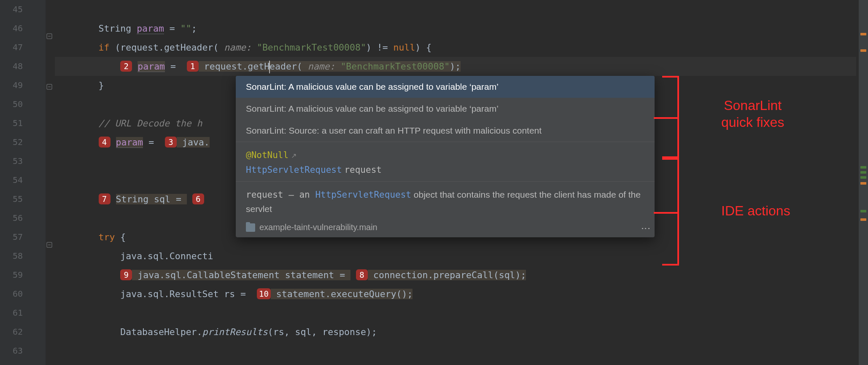 This screenshot has height=365, width=868. I want to click on taint-step-badge: 4, so click(105, 142).